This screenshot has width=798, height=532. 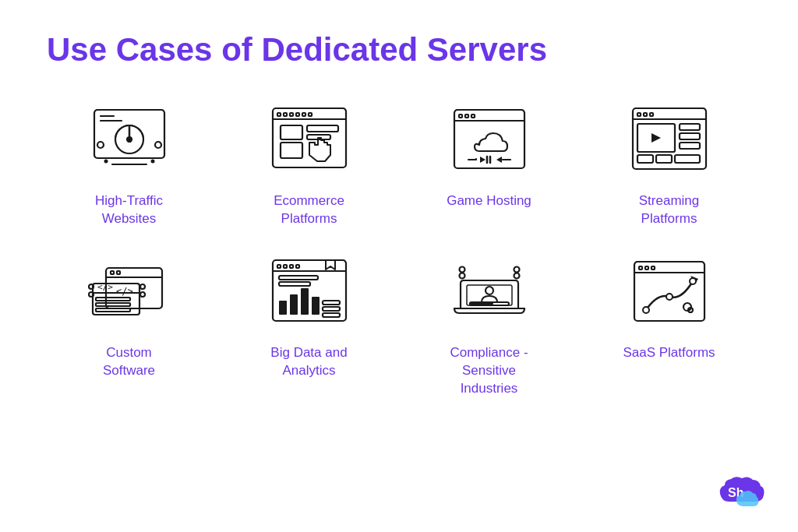 What do you see at coordinates (669, 354) in the screenshot?
I see `card-saas-label: SaaS Platforms` at bounding box center [669, 354].